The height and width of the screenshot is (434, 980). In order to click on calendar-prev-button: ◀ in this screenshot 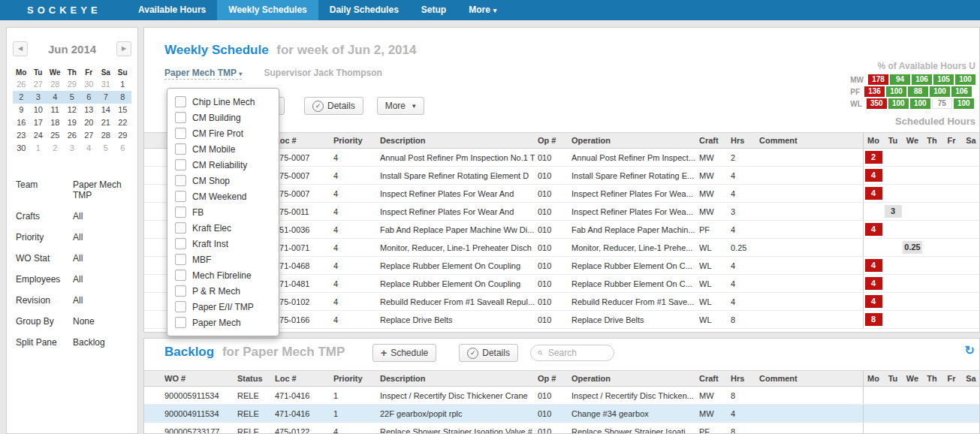, I will do `click(20, 49)`.